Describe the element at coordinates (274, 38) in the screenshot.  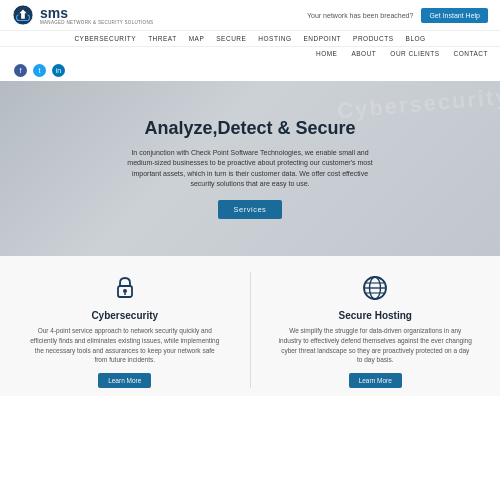
I see `nav-hosting: HOSTING` at that location.